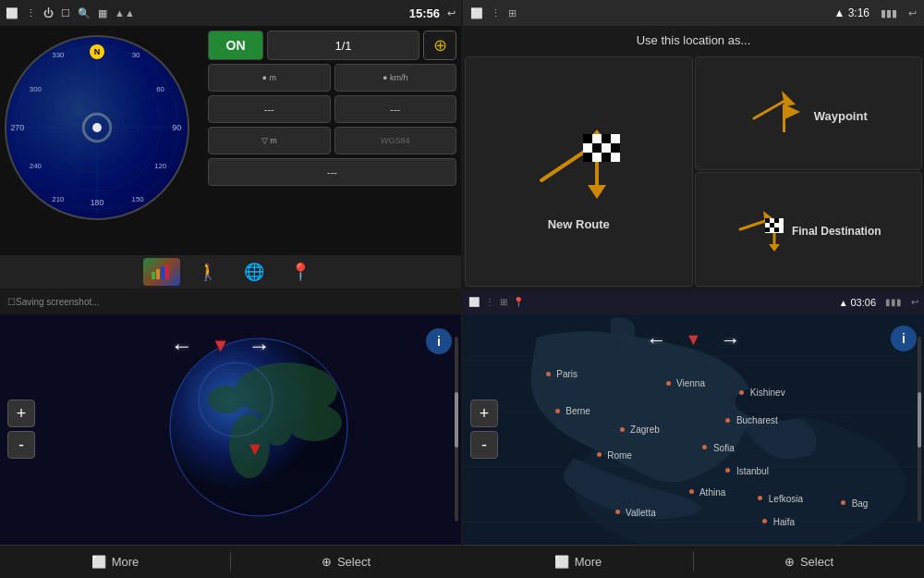  I want to click on panel1-bottom-bar: 🚶 🌐 📍, so click(231, 272).